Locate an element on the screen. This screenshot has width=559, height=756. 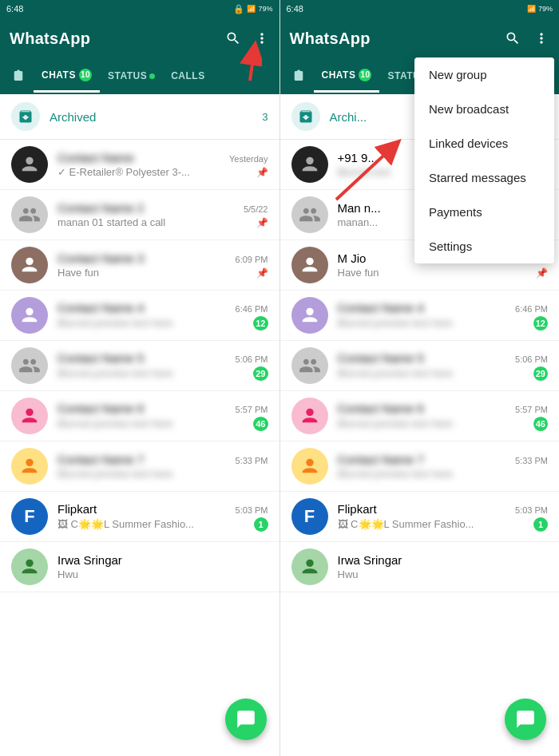
chat-preview-7-left: Blurred preview text here is located at coordinates (115, 474).